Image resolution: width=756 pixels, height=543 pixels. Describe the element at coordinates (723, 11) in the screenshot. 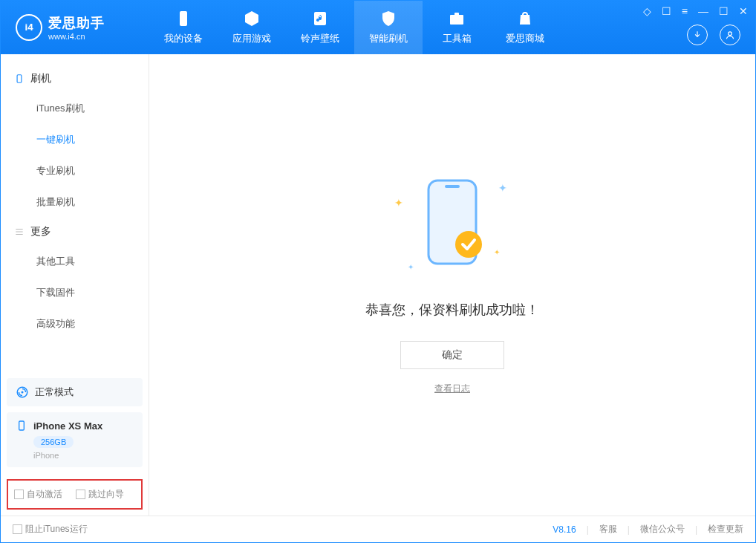

I see `maximize-button: ☐` at that location.